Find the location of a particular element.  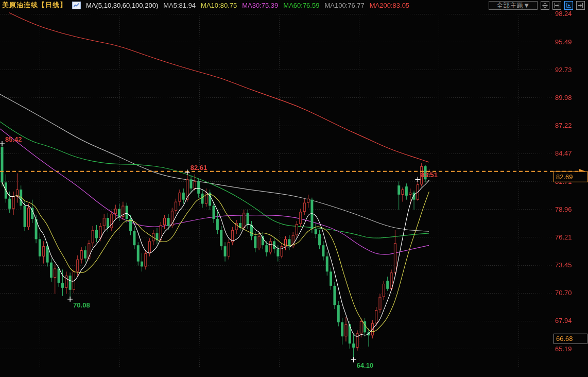

jump-to-latest-icon is located at coordinates (581, 5).